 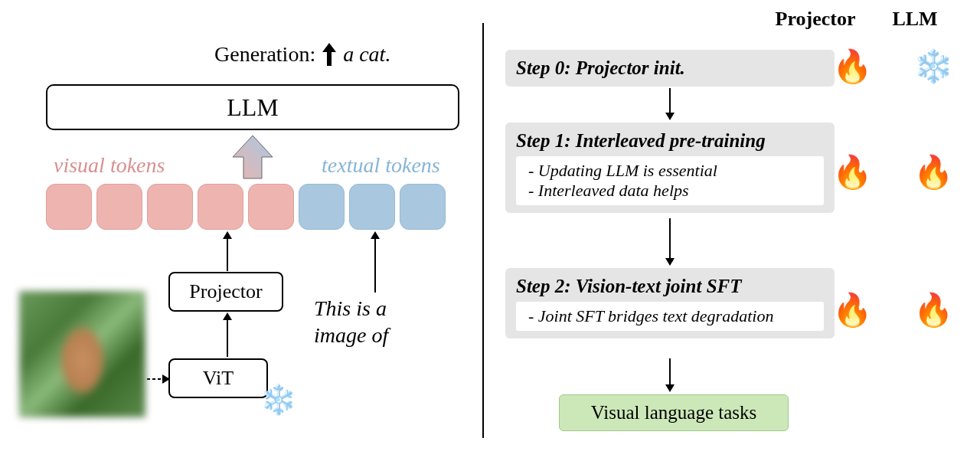 I want to click on generation-output: a cat., so click(x=367, y=54).